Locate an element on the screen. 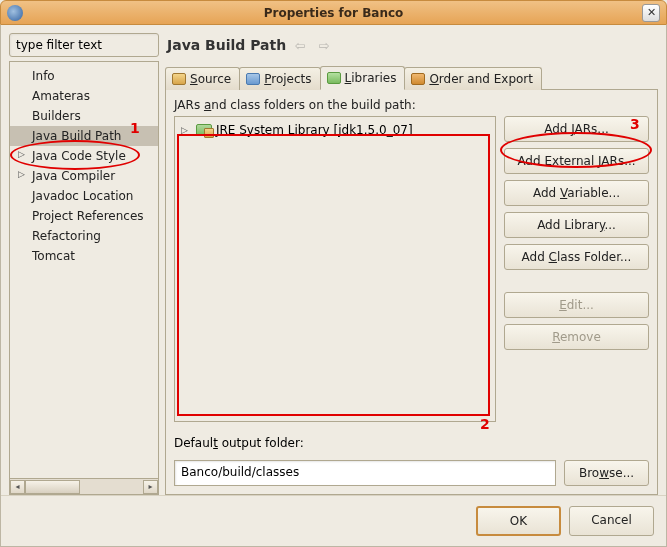 The image size is (667, 547). tree-item-tomcat: Tomcat is located at coordinates (84, 256).